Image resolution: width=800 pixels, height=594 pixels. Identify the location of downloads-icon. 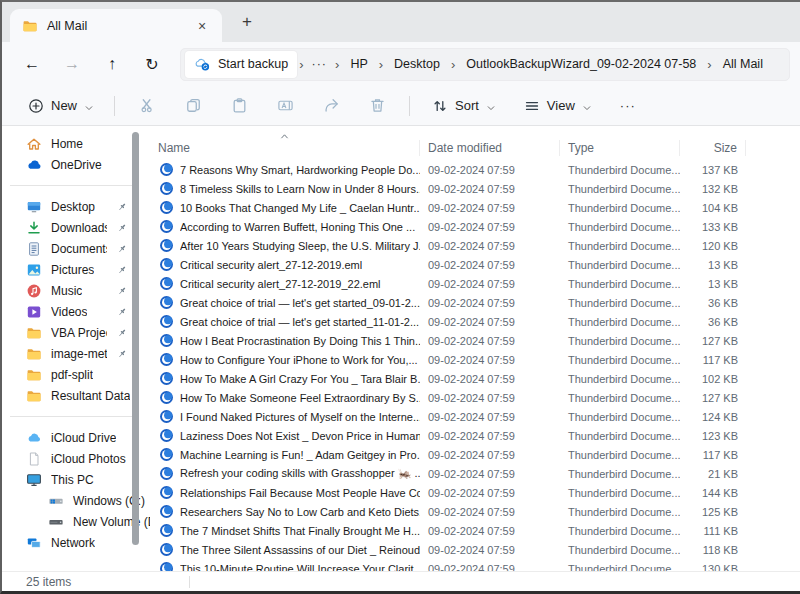
(34, 228).